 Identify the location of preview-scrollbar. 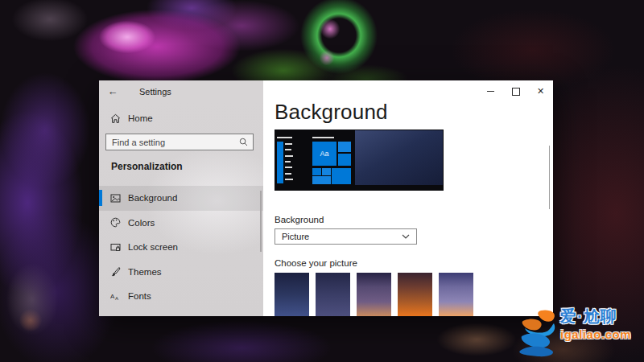
(280, 162).